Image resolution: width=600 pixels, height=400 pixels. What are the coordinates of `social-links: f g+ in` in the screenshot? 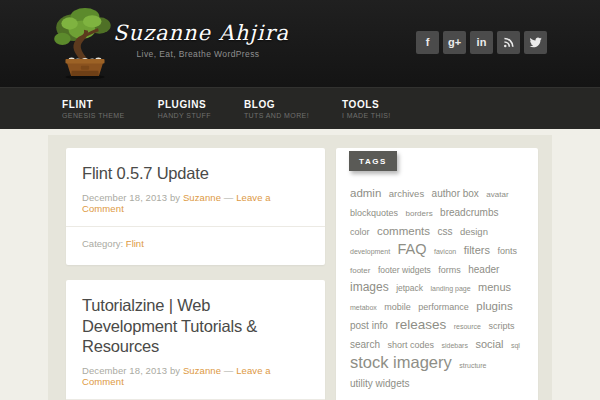 It's located at (482, 42).